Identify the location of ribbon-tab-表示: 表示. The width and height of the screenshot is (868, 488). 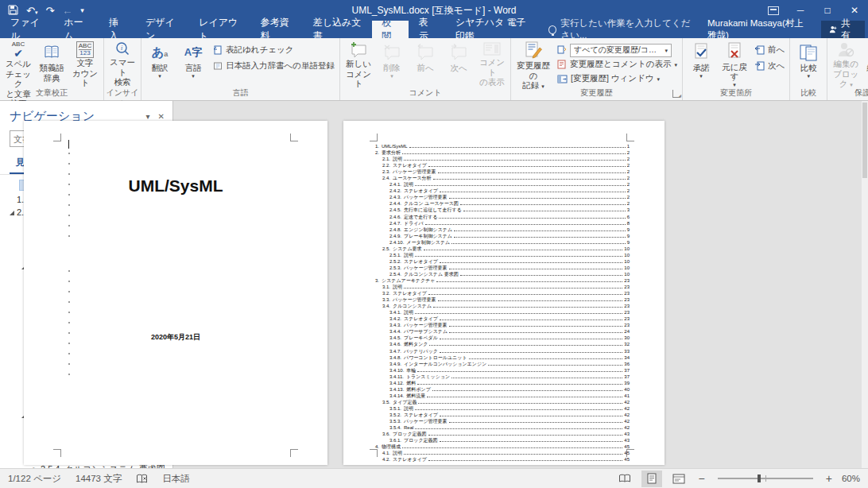
(427, 29).